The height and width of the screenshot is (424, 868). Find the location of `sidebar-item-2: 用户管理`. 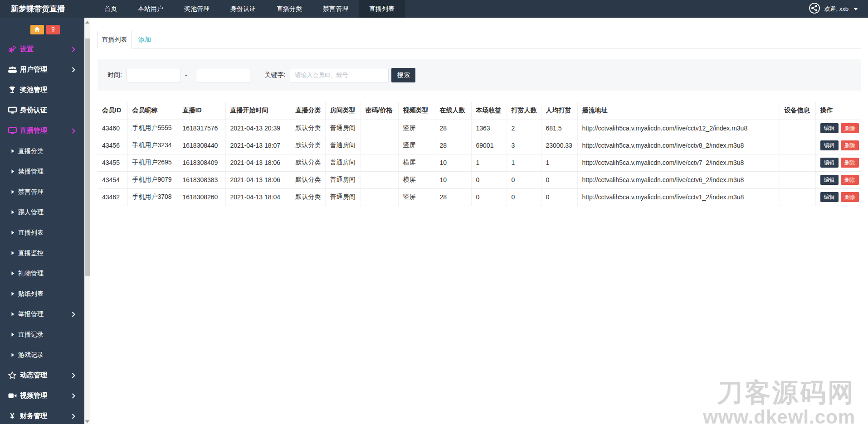

sidebar-item-2: 用户管理 is located at coordinates (42, 70).